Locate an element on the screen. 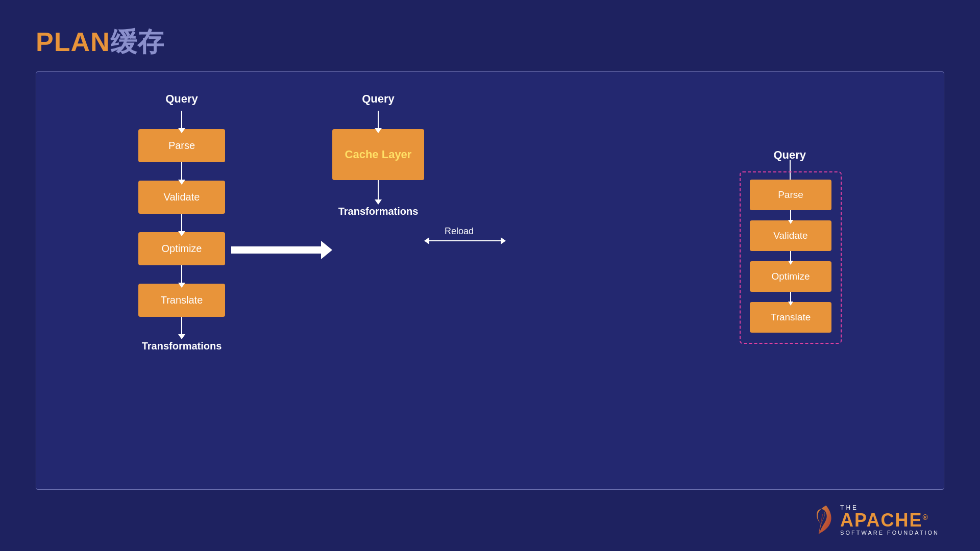  right-box-validate: Validate is located at coordinates (791, 236).